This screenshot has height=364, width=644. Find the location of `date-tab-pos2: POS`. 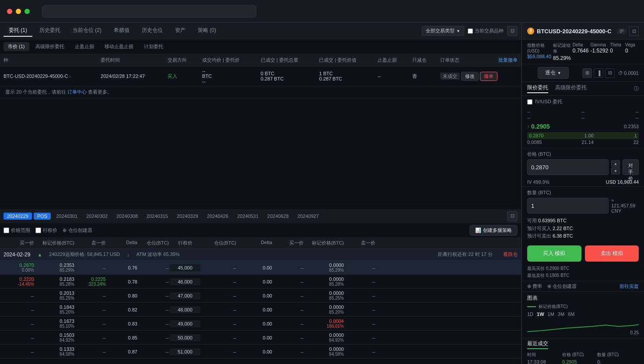

date-tab-pos2: POS is located at coordinates (42, 216).